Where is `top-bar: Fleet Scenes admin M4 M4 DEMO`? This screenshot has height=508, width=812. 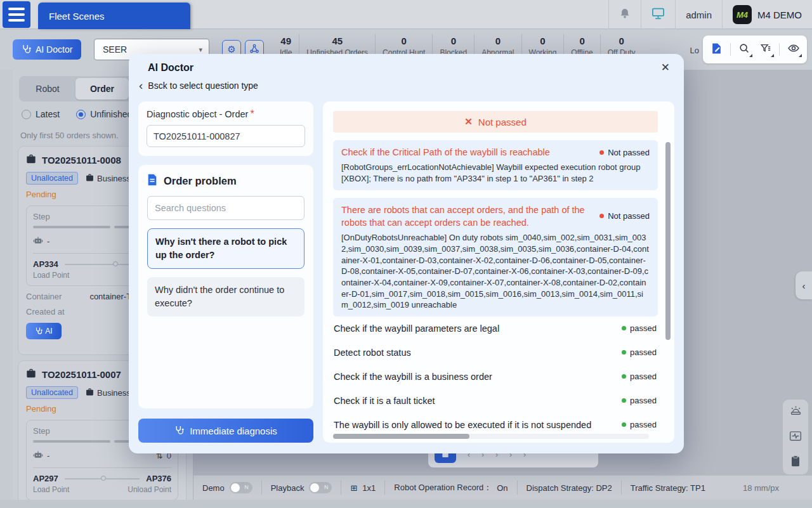
top-bar: Fleet Scenes admin M4 M4 DEMO is located at coordinates (406, 15).